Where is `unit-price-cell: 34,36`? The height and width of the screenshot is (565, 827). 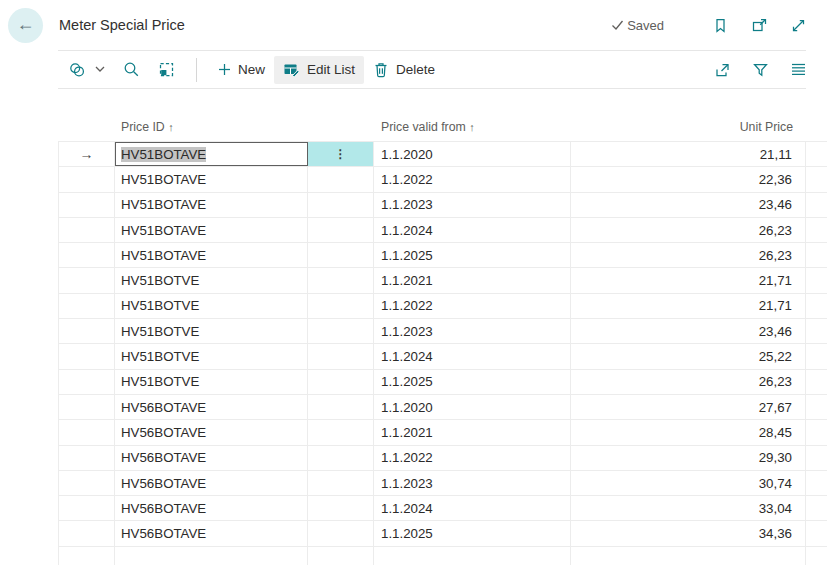
unit-price-cell: 34,36 is located at coordinates (688, 533).